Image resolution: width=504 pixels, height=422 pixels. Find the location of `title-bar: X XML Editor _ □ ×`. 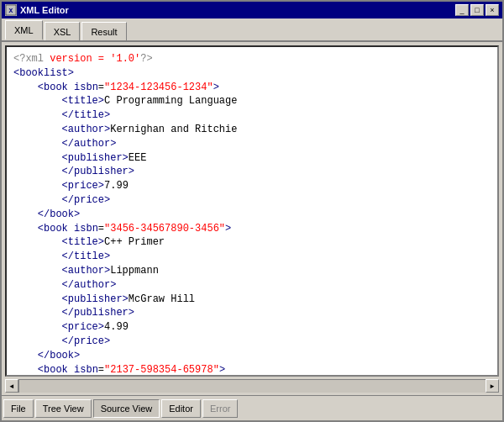

title-bar: X XML Editor _ □ × is located at coordinates (252, 10).